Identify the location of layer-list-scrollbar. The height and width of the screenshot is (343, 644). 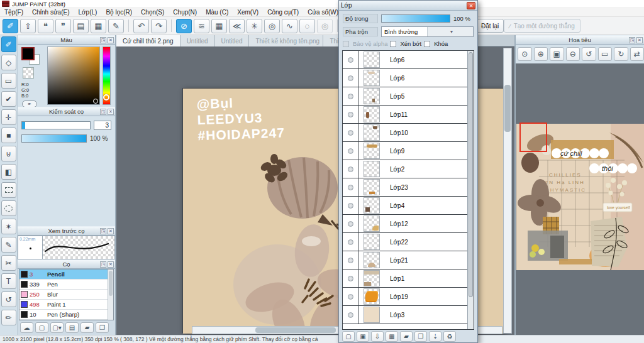
(470, 190).